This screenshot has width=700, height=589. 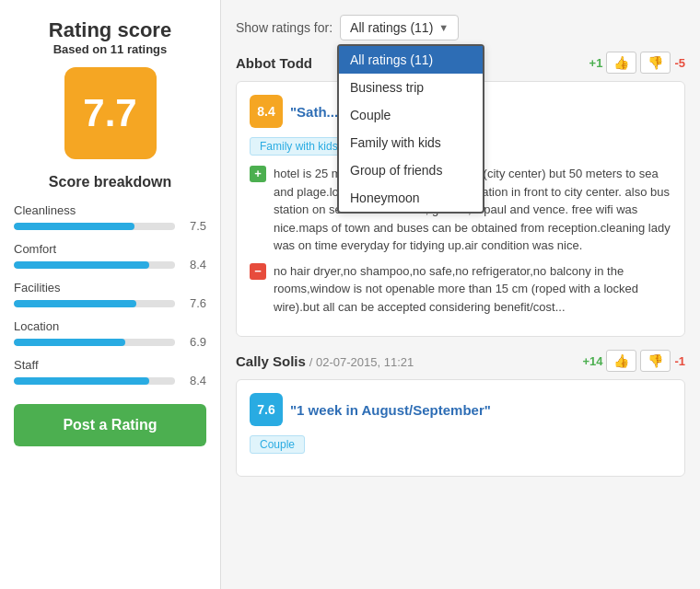 What do you see at coordinates (111, 257) in the screenshot?
I see `breakdown-item: Comfort 8.4` at bounding box center [111, 257].